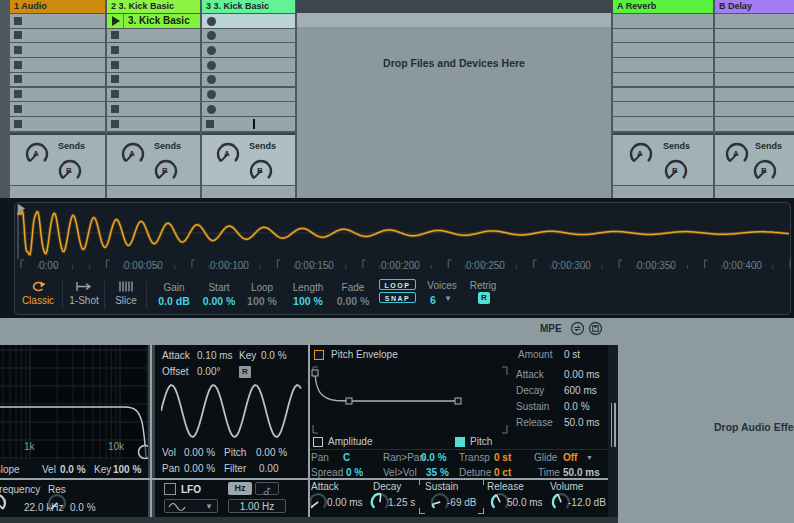 This screenshot has width=794, height=523. What do you see at coordinates (165, 170) in the screenshot?
I see `send-b-label: B` at bounding box center [165, 170].